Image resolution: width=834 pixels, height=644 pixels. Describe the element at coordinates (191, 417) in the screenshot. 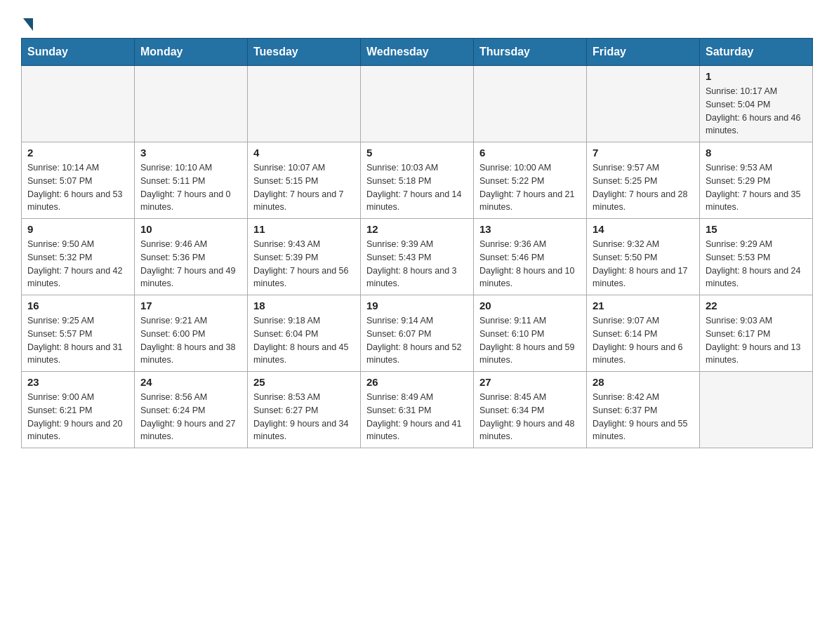

I see `day-info: Sunrise: 8:56 AMSunset: 6:24 PMDaylight:…` at that location.